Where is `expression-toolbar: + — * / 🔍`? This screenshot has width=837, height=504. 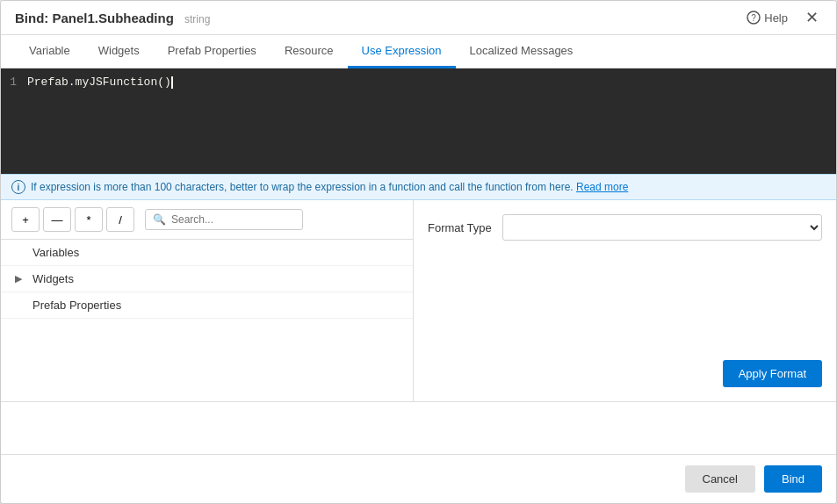
expression-toolbar: + — * / 🔍 is located at coordinates (207, 220).